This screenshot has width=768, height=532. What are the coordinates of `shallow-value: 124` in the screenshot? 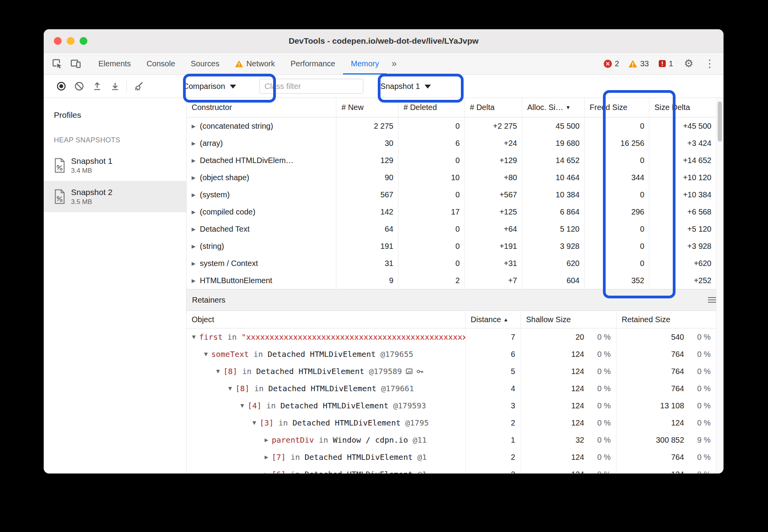 It's located at (578, 406).